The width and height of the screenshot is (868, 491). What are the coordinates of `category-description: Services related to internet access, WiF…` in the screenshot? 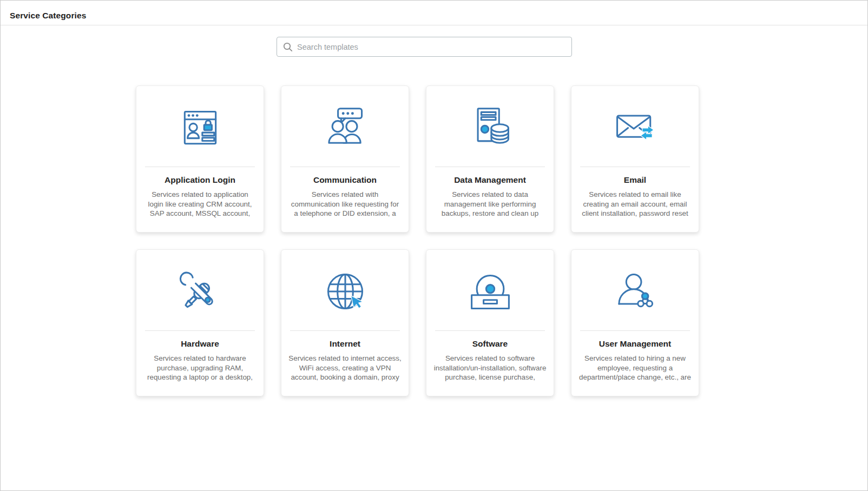 It's located at (345, 368).